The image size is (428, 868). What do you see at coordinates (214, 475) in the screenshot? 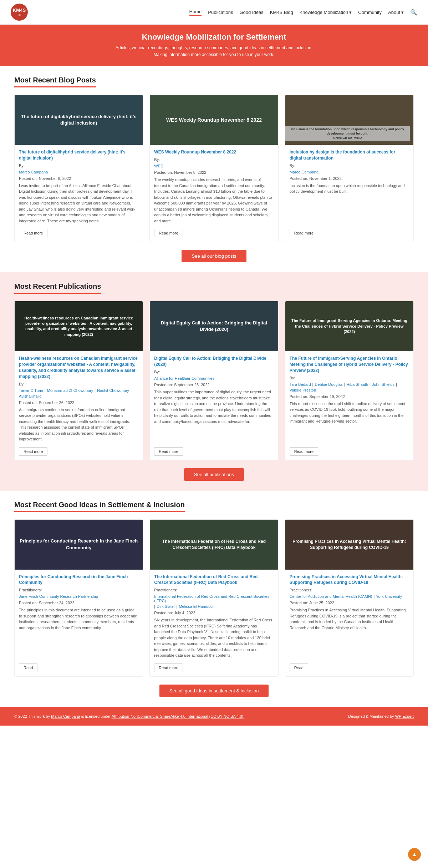
I see `see-all-publications-button: See all publications` at bounding box center [214, 475].